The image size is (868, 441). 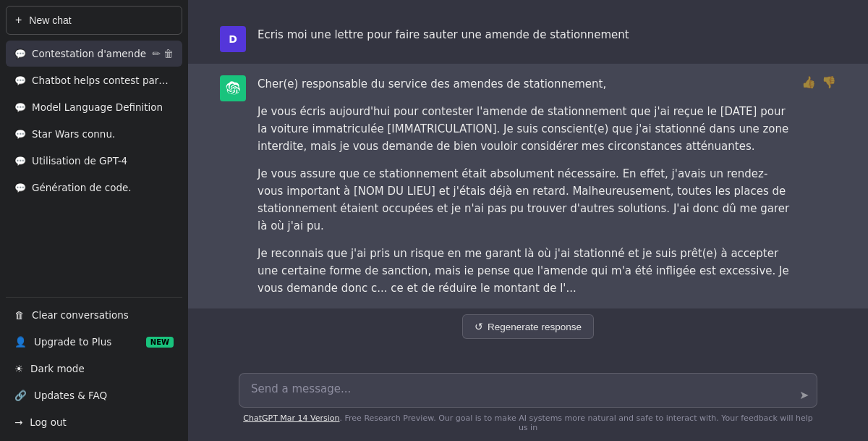 I want to click on footer-text: ChatGPT Mar 14 Version. Free Research Pr…, so click(x=528, y=424).